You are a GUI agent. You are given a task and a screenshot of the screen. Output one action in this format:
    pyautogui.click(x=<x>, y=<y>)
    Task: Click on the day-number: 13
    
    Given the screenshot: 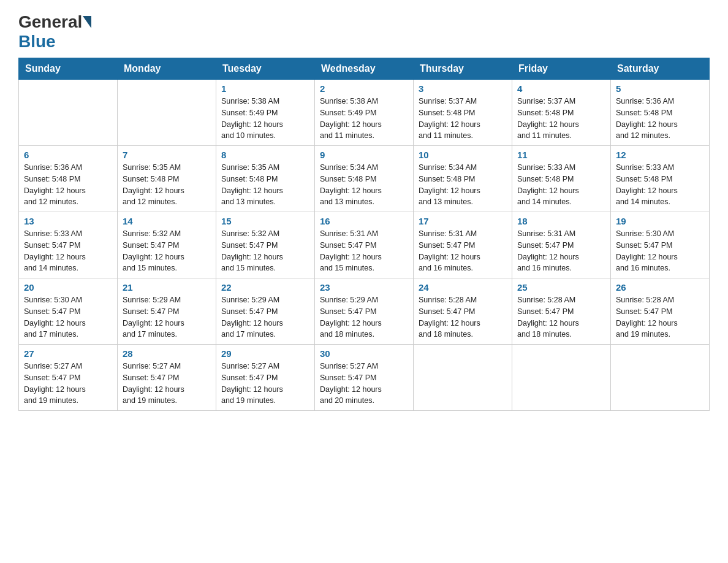 What is the action you would take?
    pyautogui.click(x=68, y=221)
    